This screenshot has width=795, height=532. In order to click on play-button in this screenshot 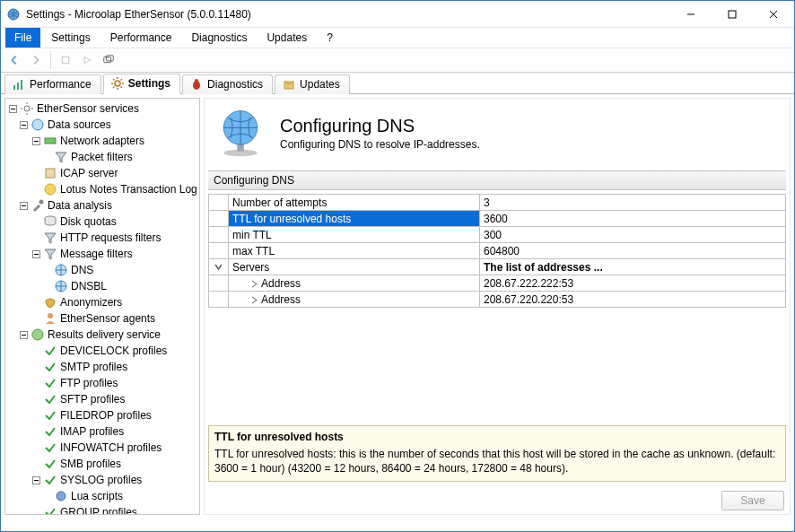, I will do `click(87, 60)`.